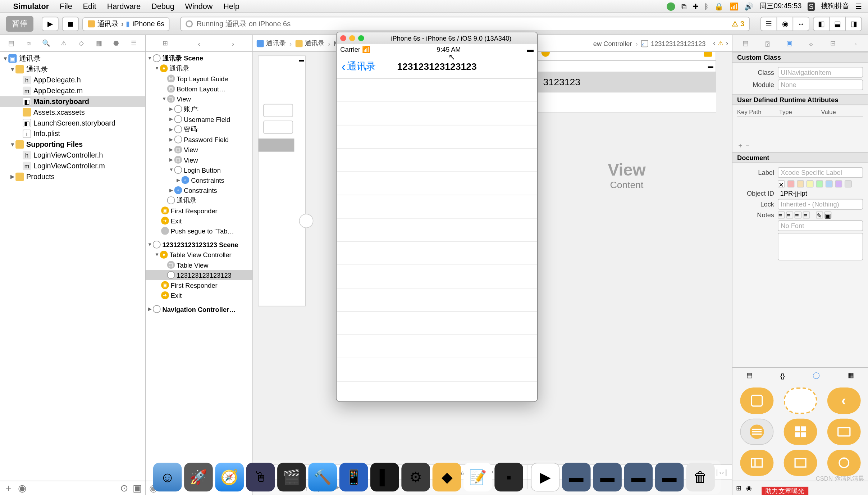 This screenshot has width=868, height=495. What do you see at coordinates (837, 24) in the screenshot?
I see `bottom-panel-button: ⬓` at bounding box center [837, 24].